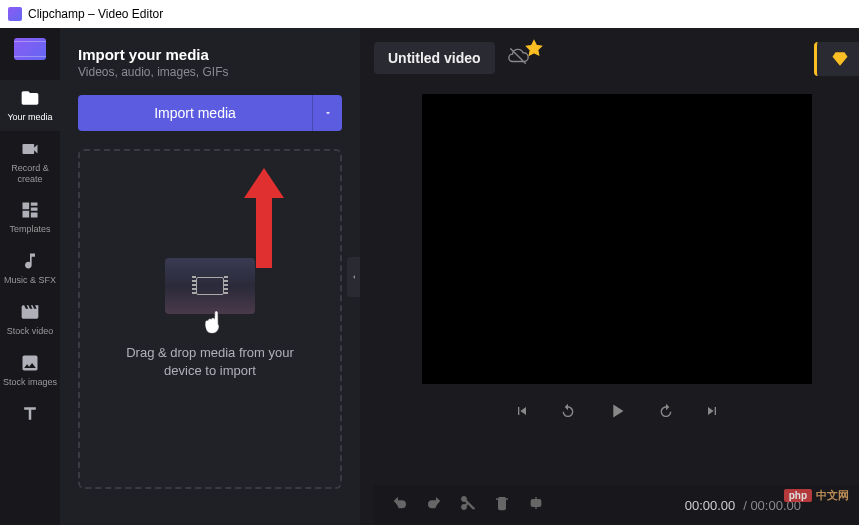  I want to click on drop-zone-thumbnail: ☝, so click(210, 286).